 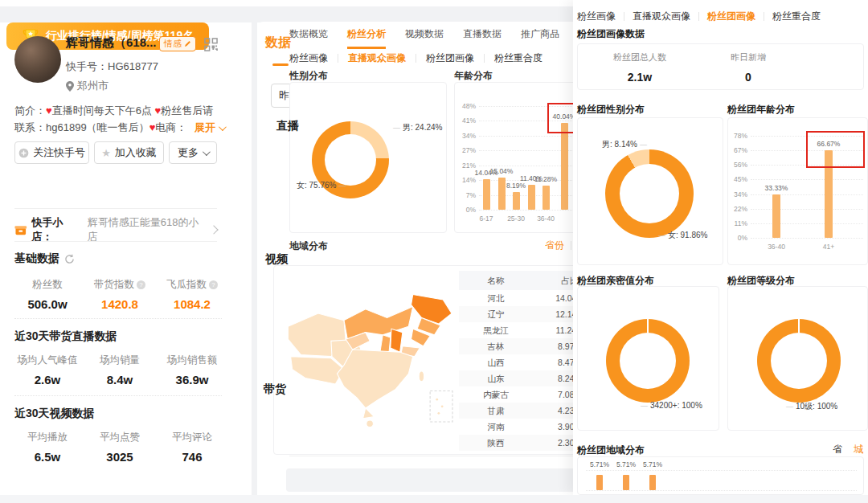 I want to click on subtab-live-audience: 直播观众画像, so click(x=377, y=58).